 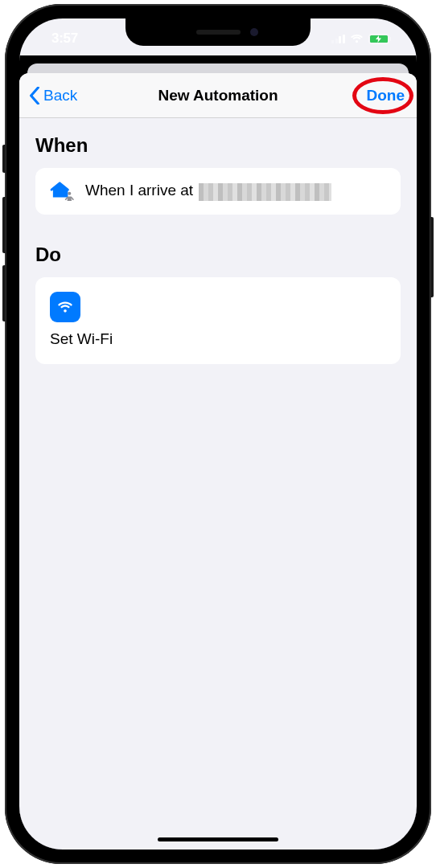 I want to click on battery-icon, so click(x=380, y=39).